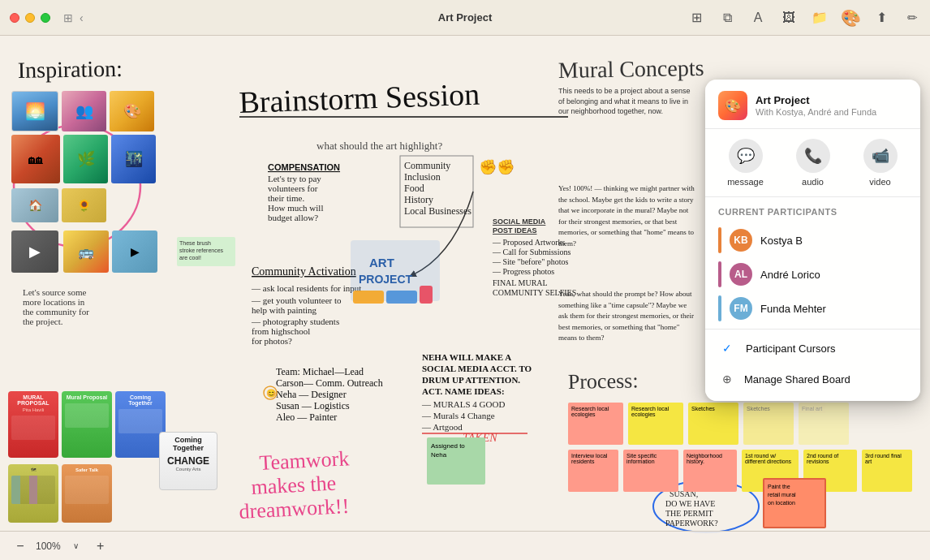 Image resolution: width=930 pixels, height=560 pixels. I want to click on video-action-button: 📹 video, so click(880, 162).